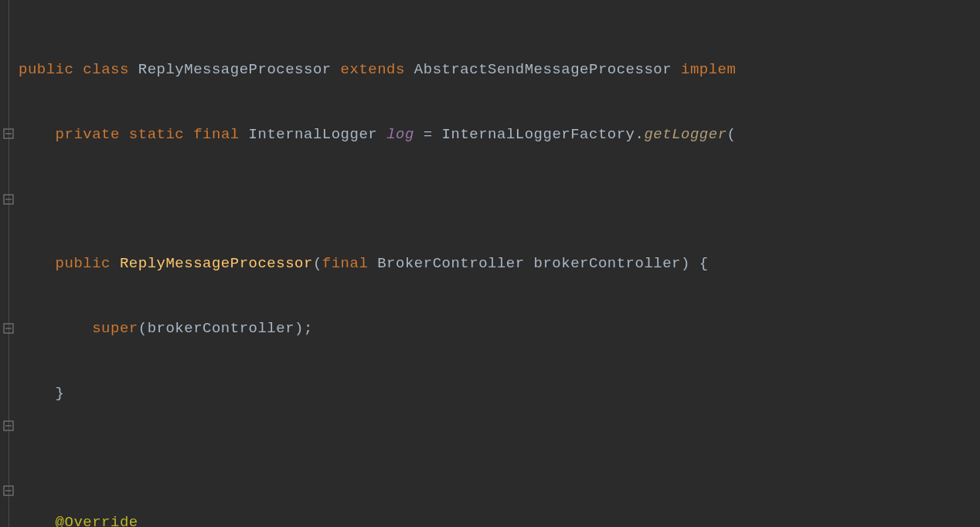 Image resolution: width=980 pixels, height=527 pixels. Describe the element at coordinates (499, 70) in the screenshot. I see `code-line: public class ReplyMessageProcessor exten…` at that location.